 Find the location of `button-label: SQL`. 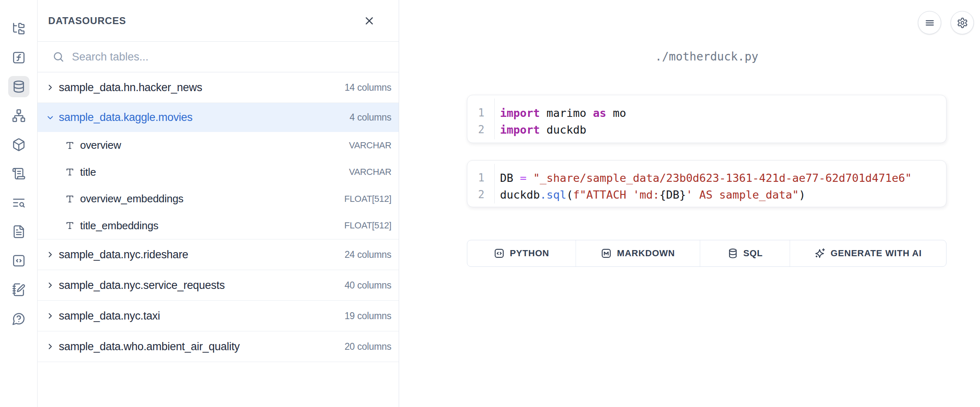

button-label: SQL is located at coordinates (753, 253).